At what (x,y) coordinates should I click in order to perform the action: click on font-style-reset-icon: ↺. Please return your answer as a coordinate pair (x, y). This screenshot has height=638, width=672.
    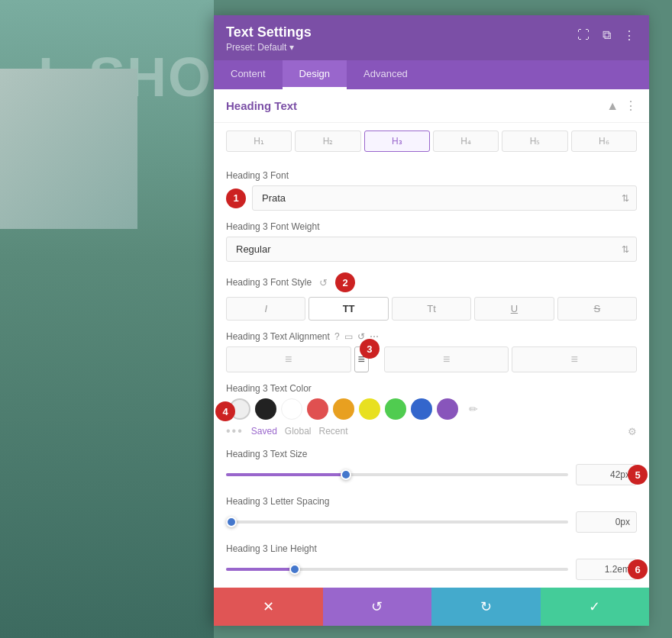
    Looking at the image, I should click on (324, 282).